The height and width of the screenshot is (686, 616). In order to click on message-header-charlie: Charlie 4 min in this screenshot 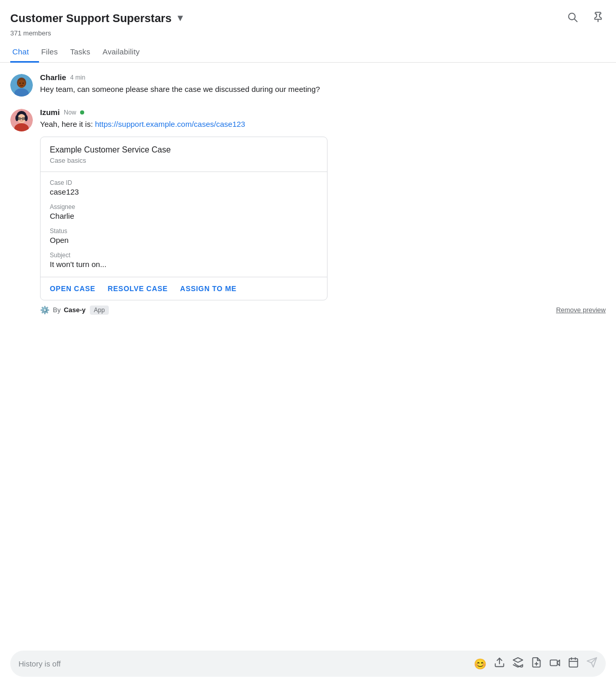, I will do `click(323, 77)`.